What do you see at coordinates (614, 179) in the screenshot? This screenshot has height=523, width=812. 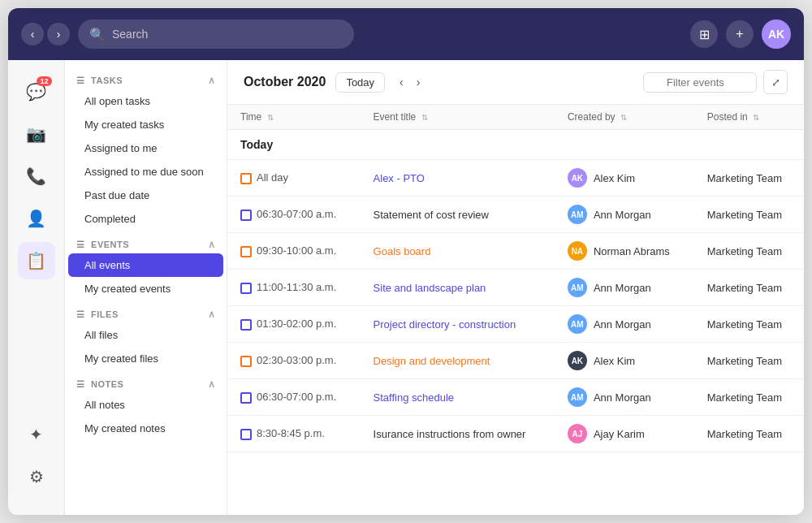 I see `creator-name: Alex Kim` at bounding box center [614, 179].